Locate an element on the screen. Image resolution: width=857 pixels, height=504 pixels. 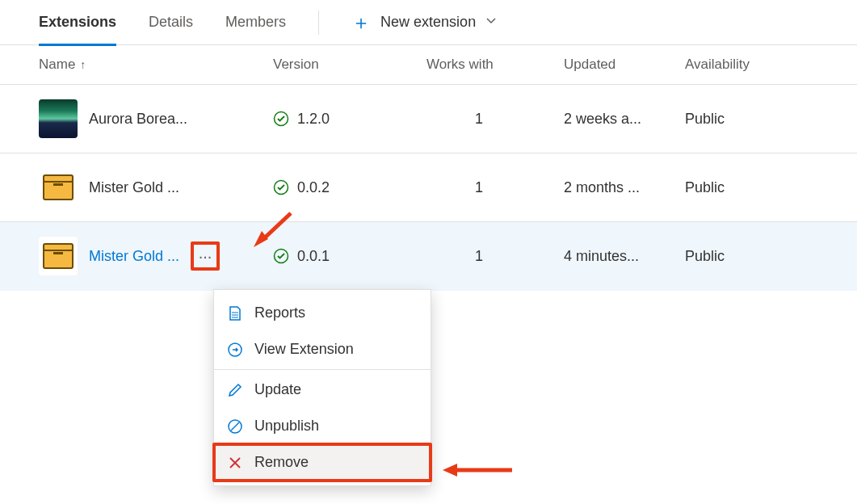
column-availability: Availability is located at coordinates (771, 65).